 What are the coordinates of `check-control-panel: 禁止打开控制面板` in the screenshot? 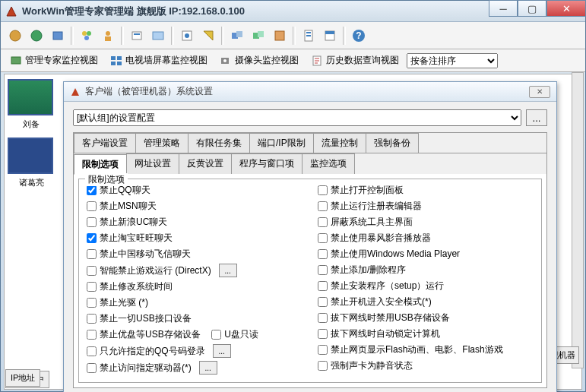 It's located at (426, 190).